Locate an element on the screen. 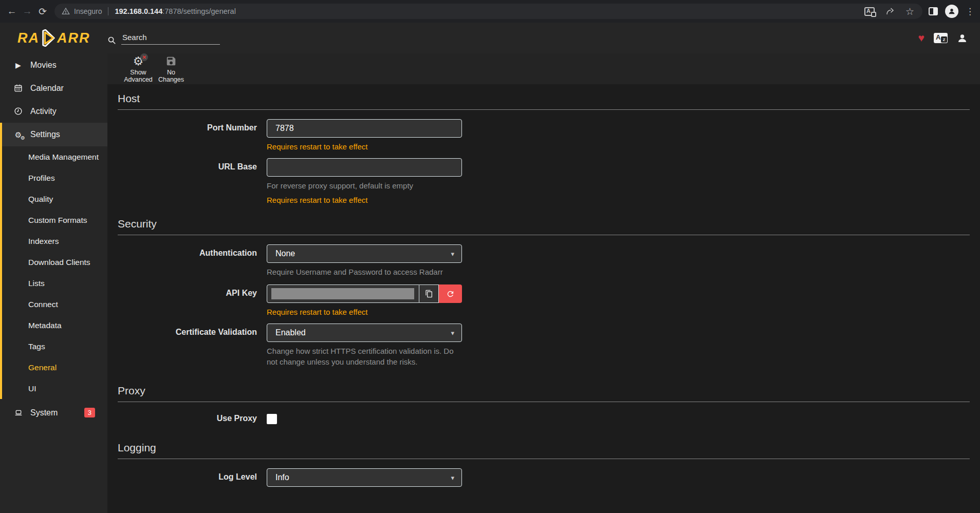  certificate-validation-label: Certificate Validation is located at coordinates (187, 345).